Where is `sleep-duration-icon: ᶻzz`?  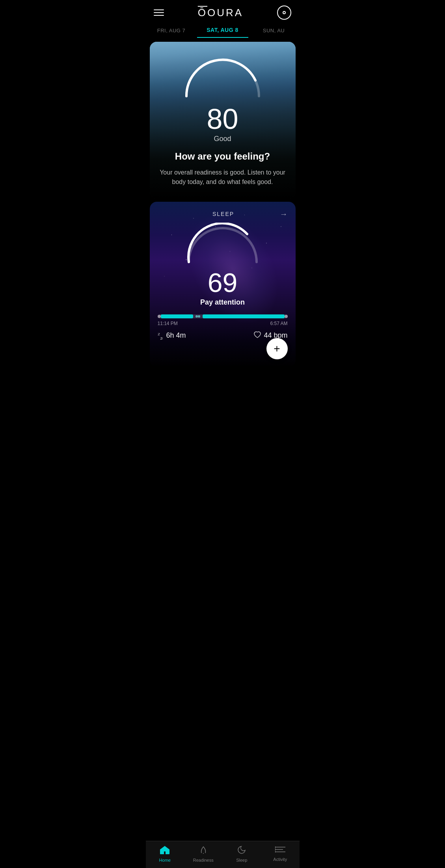
sleep-duration-icon: ᶻzz is located at coordinates (161, 336).